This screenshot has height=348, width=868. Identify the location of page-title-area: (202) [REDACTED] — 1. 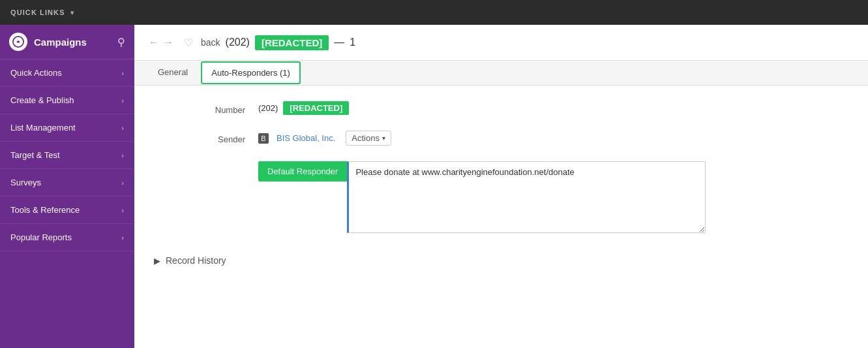
(291, 43).